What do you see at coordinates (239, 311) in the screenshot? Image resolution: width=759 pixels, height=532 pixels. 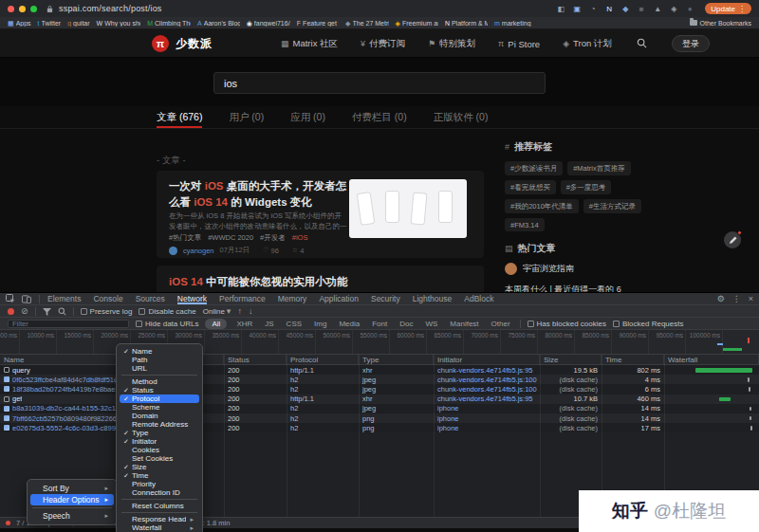 I see `import-har-icon: ↑` at bounding box center [239, 311].